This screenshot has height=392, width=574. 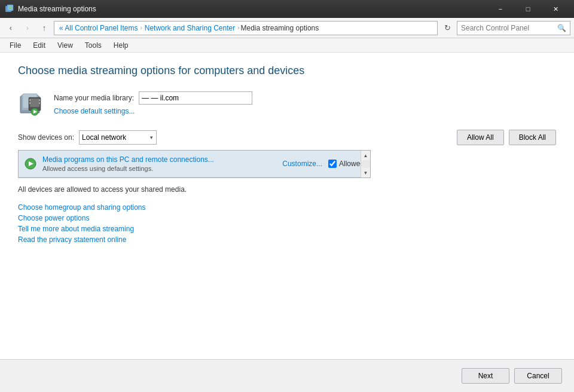 I want to click on menu-edit: Edit, so click(x=39, y=45).